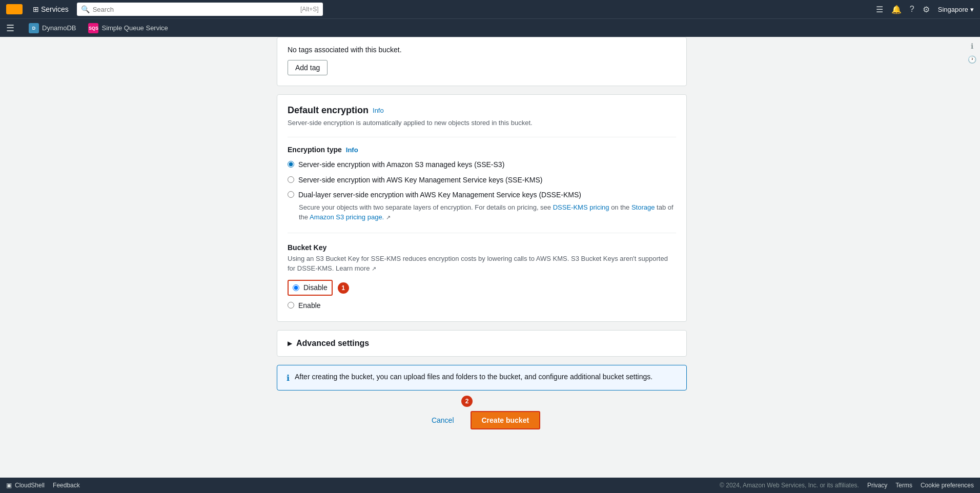  Describe the element at coordinates (67, 485) in the screenshot. I see `feedback-label: Feedback` at that location.